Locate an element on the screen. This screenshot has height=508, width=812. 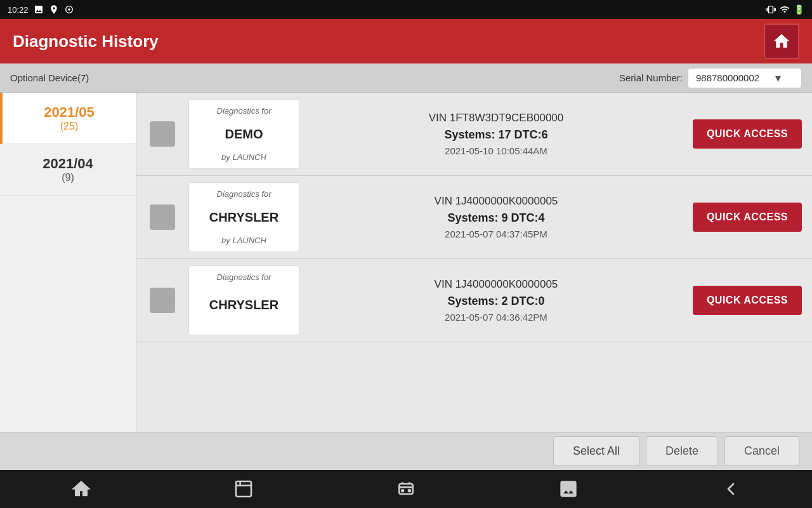
serial-value: 988780000002 is located at coordinates (728, 77).